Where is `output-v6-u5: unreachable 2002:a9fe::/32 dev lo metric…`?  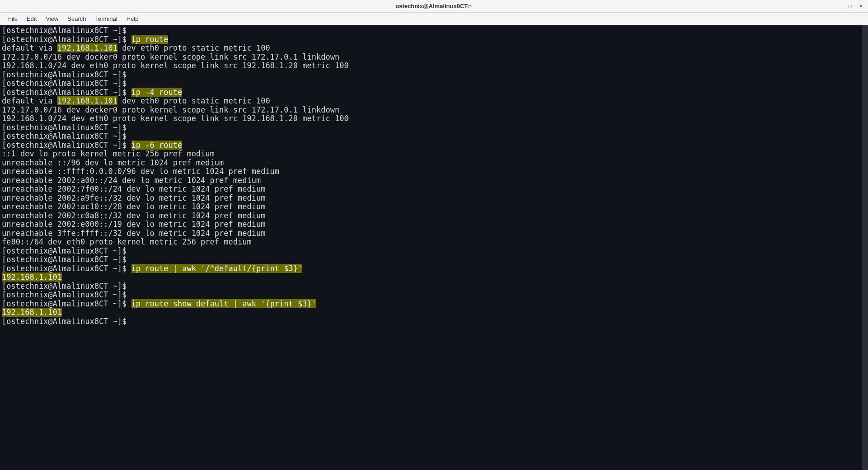
output-v6-u5: unreachable 2002:a9fe::/32 dev lo metric… is located at coordinates (134, 198).